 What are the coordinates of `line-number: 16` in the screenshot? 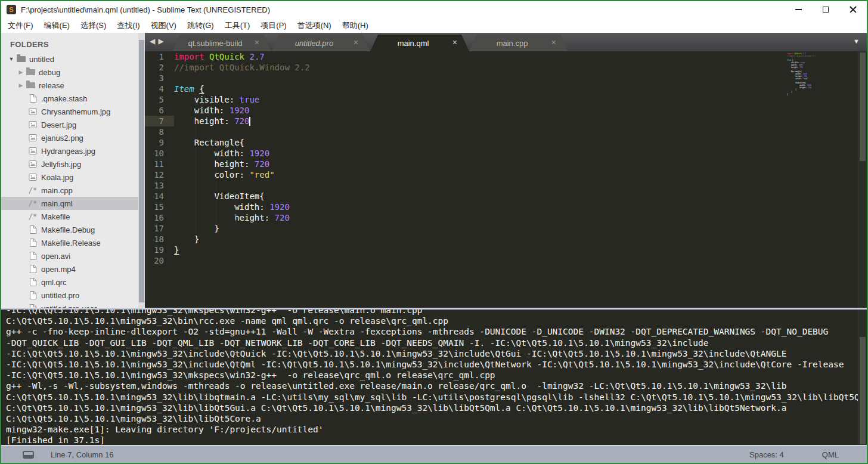 It's located at (160, 218).